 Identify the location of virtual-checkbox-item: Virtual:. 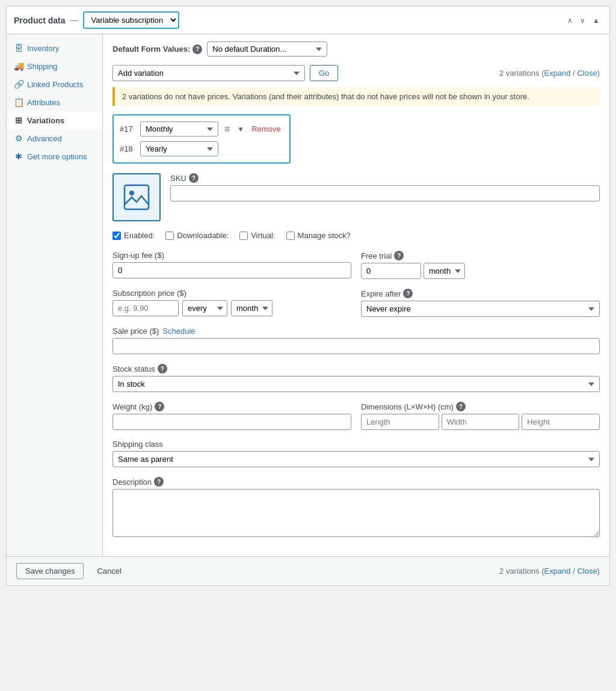
(257, 236).